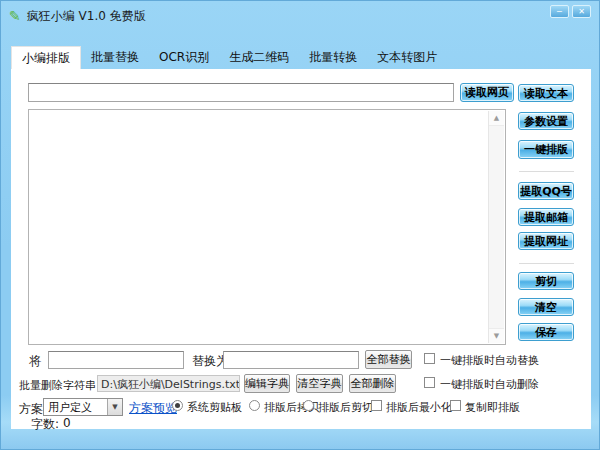 The width and height of the screenshot is (600, 450). Describe the element at coordinates (546, 217) in the screenshot. I see `extract-email-button: 提取邮箱` at that location.